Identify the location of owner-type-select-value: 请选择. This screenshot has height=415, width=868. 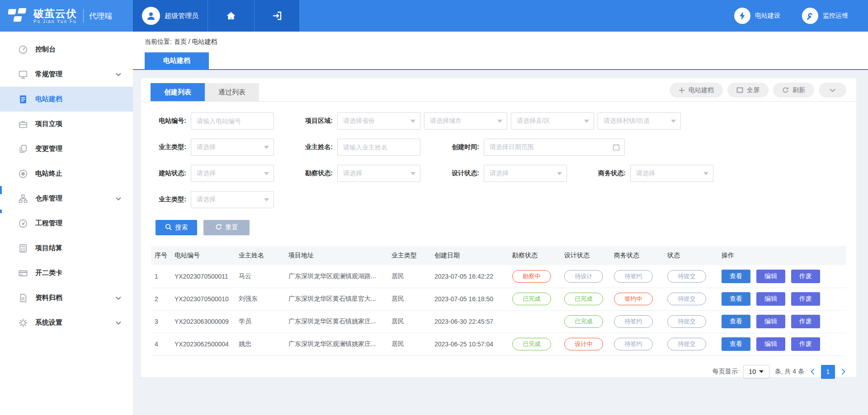
(231, 147).